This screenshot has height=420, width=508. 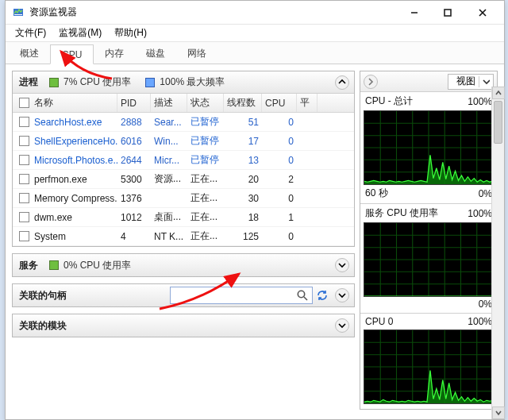 I want to click on table-row: Memory Compress...1376正在...300, so click(x=183, y=198).